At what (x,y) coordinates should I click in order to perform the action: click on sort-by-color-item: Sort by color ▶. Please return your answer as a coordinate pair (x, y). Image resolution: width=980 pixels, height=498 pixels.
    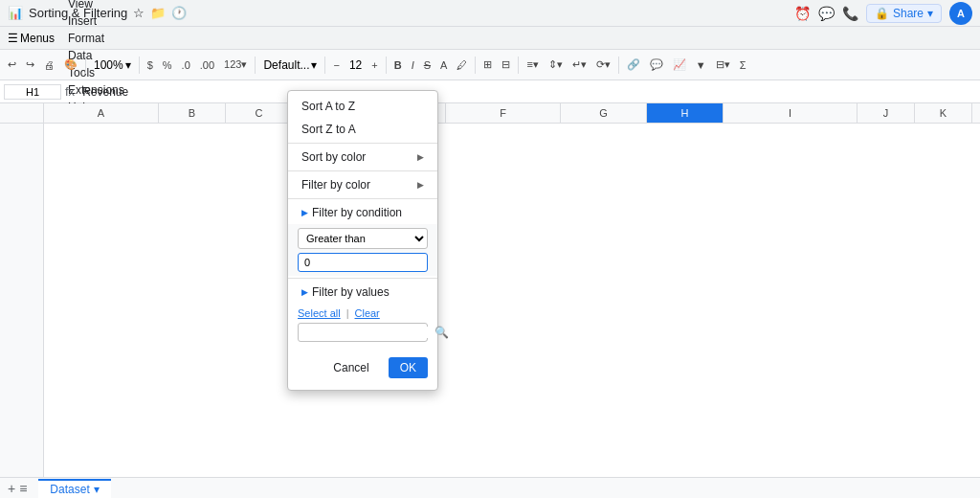
    Looking at the image, I should click on (363, 157).